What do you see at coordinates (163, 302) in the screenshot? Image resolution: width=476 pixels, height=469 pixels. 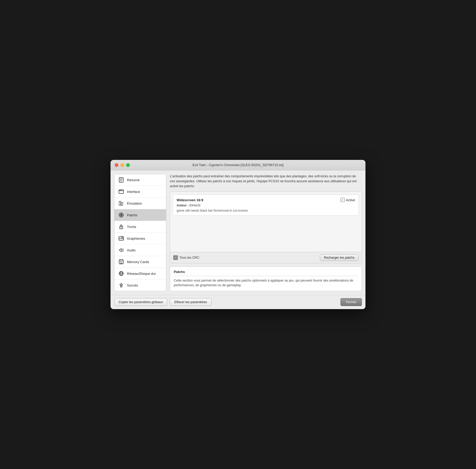 I see `bottom-left-buttons: Copier les paramètres globaux Effacer le…` at bounding box center [163, 302].